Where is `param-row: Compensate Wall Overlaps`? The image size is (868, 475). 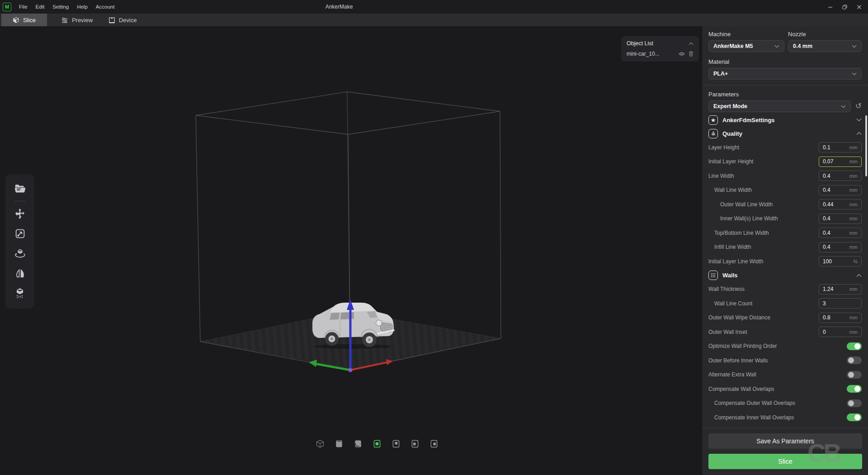 param-row: Compensate Wall Overlaps is located at coordinates (785, 389).